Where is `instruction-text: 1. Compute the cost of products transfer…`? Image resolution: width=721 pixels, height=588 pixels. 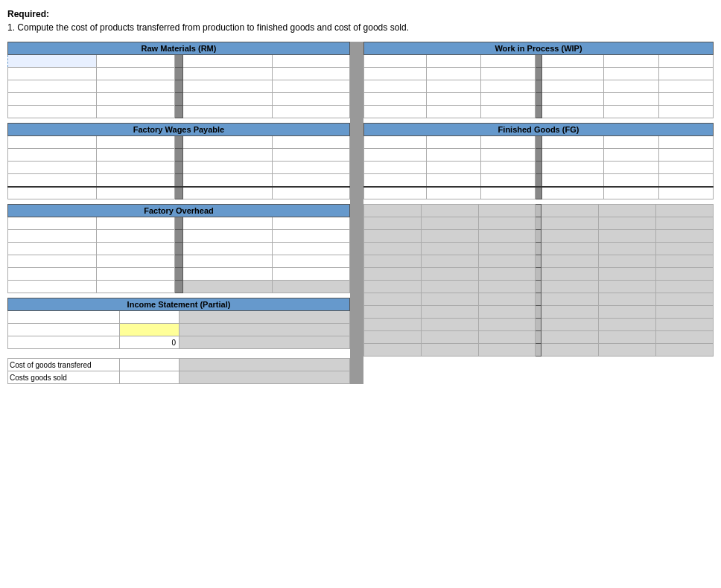 instruction-text: 1. Compute the cost of products transfer… is located at coordinates (209, 28).